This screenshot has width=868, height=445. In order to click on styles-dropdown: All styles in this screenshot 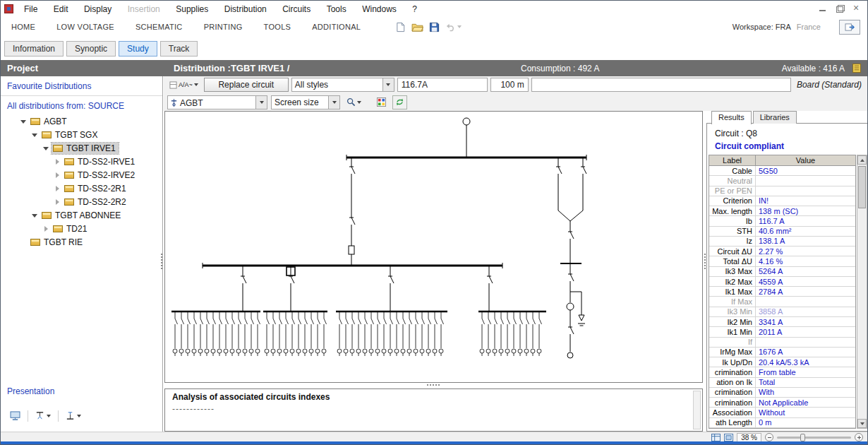, I will do `click(343, 85)`.